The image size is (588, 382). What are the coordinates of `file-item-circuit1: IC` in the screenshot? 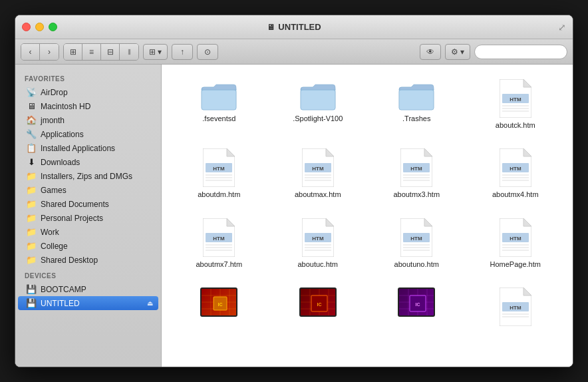 It's located at (220, 308).